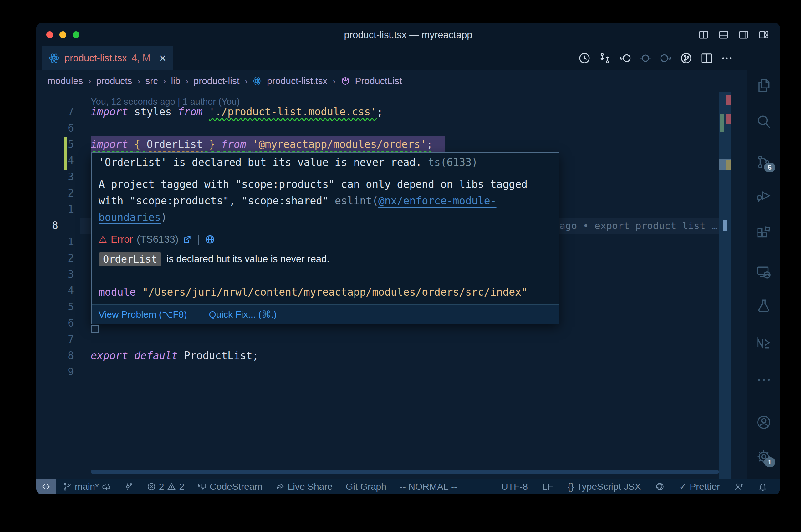  I want to click on code-token: '@myreactapp/modules/orders', so click(340, 144).